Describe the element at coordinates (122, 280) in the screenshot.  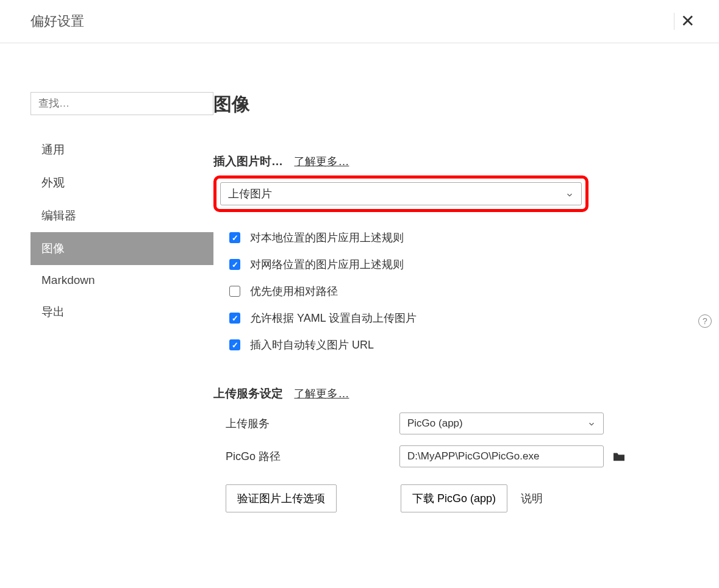
I see `sidebar-item-markdown: Markdown` at that location.